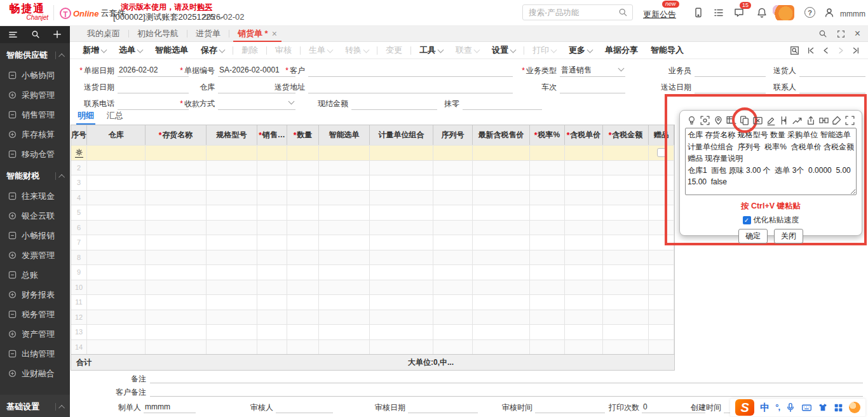 The width and height of the screenshot is (868, 417). What do you see at coordinates (35, 353) in the screenshot?
I see `sidebar-item-cashier: 出纳管理` at bounding box center [35, 353].